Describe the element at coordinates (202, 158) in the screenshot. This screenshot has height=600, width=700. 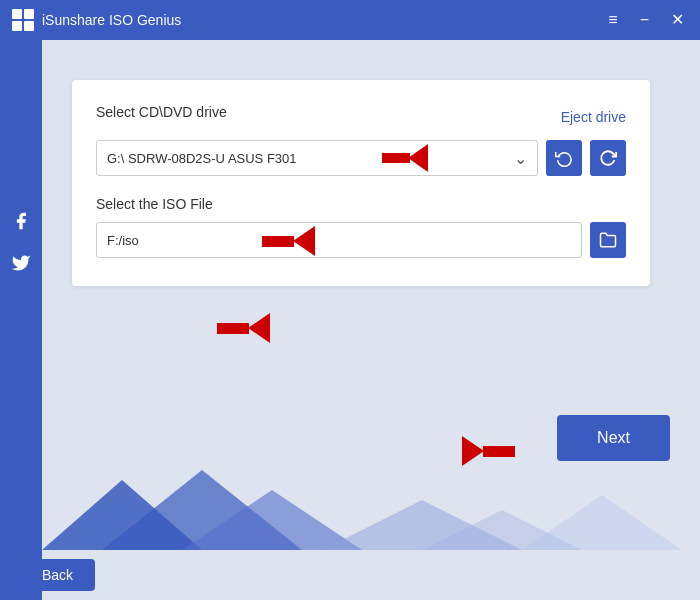
I see `drive-select-value: G:\ SDRW-08D2S-U ASUS F301` at that location.